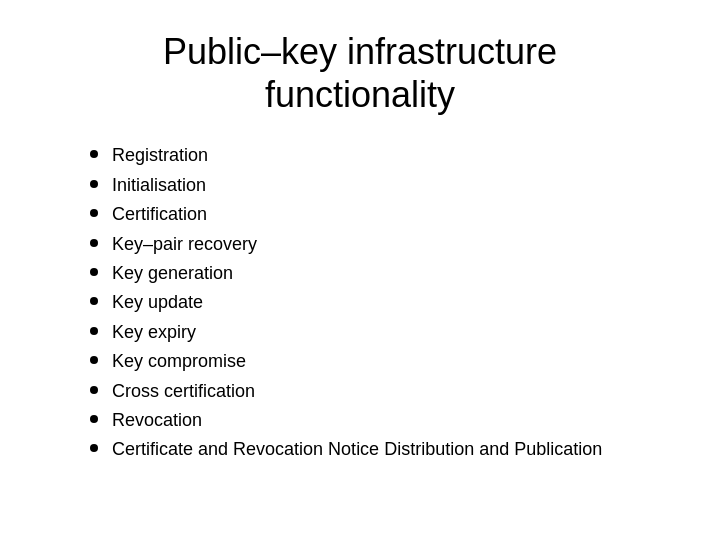 This screenshot has height=540, width=720. What do you see at coordinates (375, 362) in the screenshot?
I see `list-item: Key compromise` at bounding box center [375, 362].